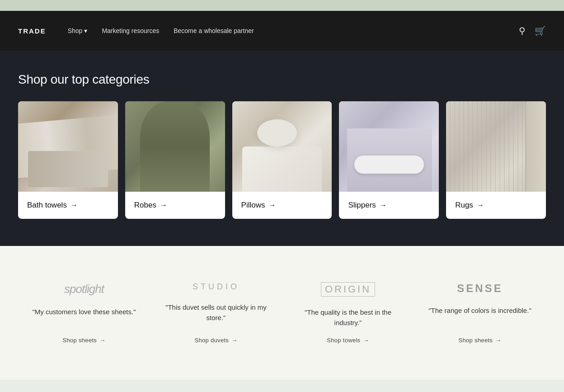  I want to click on testimonial-quote-studio: "This duvet sells out quickly in my stor…, so click(216, 315).